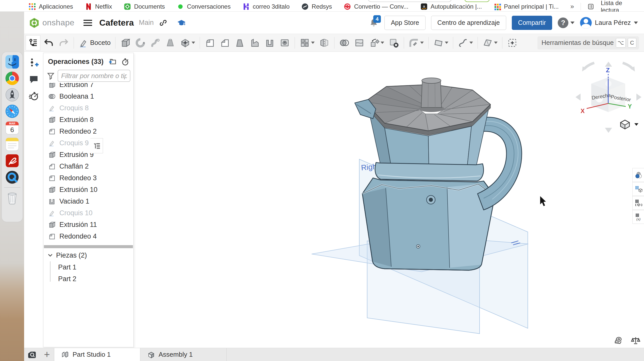  What do you see at coordinates (88, 96) in the screenshot?
I see `feature-booleana-1: Booleana 1` at bounding box center [88, 96].